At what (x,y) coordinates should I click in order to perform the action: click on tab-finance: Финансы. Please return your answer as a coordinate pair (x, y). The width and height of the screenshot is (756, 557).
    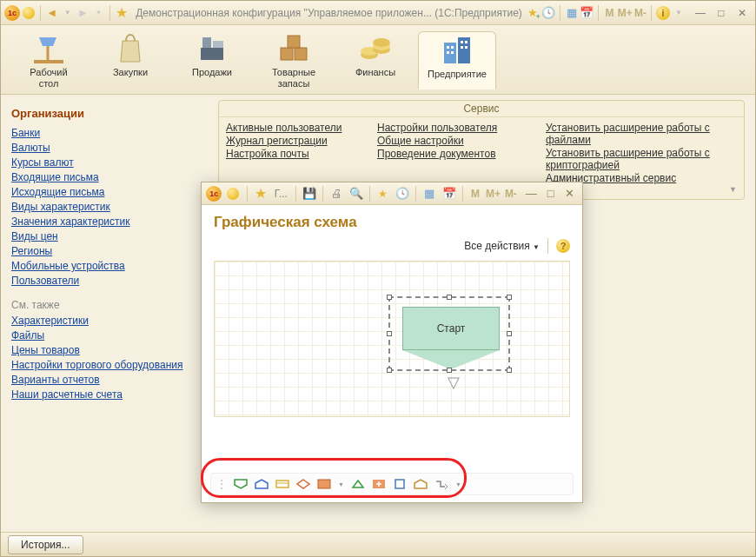
    Looking at the image, I should click on (375, 54).